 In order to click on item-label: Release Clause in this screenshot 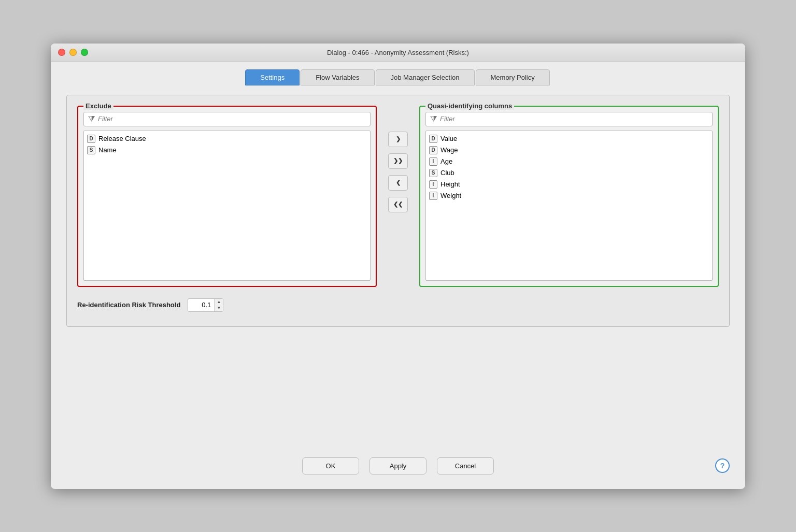, I will do `click(122, 139)`.